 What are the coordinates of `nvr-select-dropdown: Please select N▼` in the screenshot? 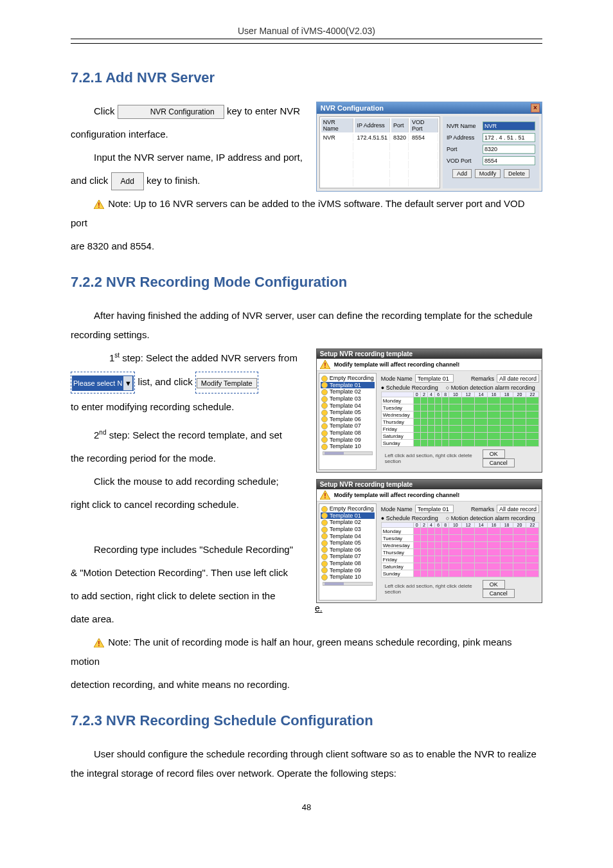 It's located at (103, 383).